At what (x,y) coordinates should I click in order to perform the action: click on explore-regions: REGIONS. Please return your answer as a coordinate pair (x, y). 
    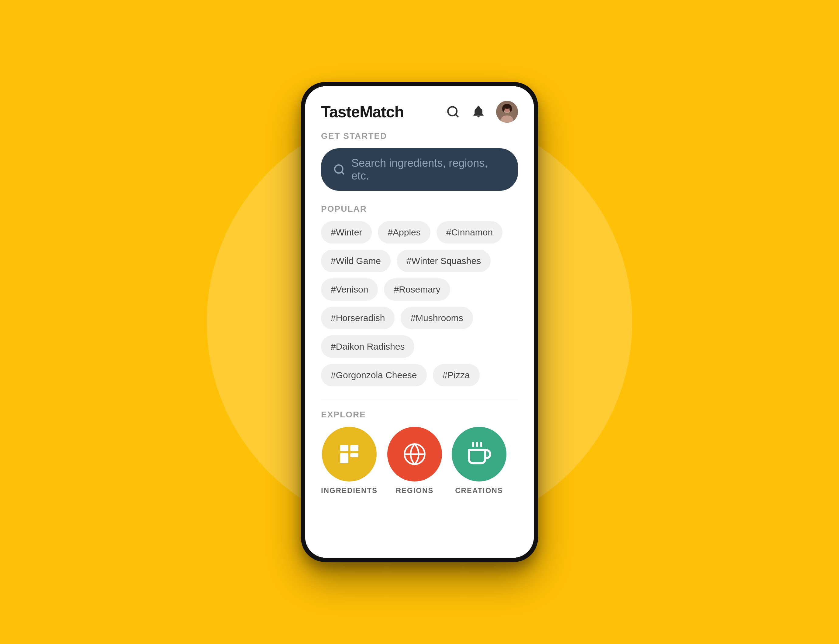
    Looking at the image, I should click on (415, 461).